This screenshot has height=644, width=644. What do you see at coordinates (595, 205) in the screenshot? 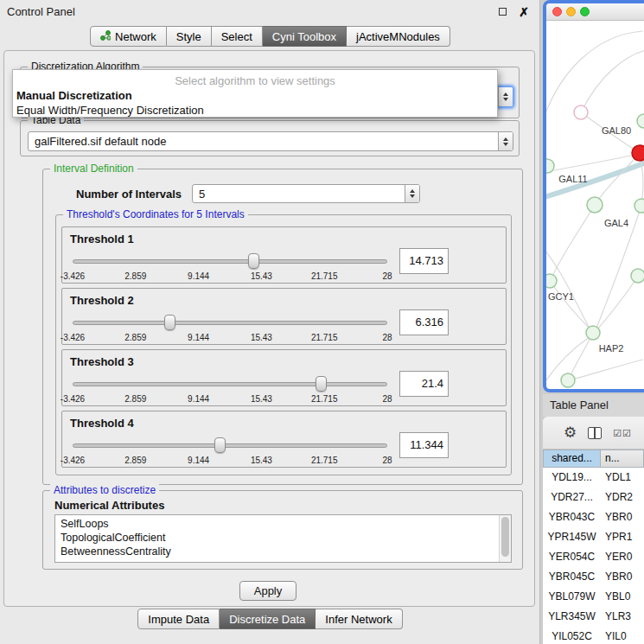
I see `network-canvas: GAL80GAL11GAL4GCY1HAP2` at bounding box center [595, 205].